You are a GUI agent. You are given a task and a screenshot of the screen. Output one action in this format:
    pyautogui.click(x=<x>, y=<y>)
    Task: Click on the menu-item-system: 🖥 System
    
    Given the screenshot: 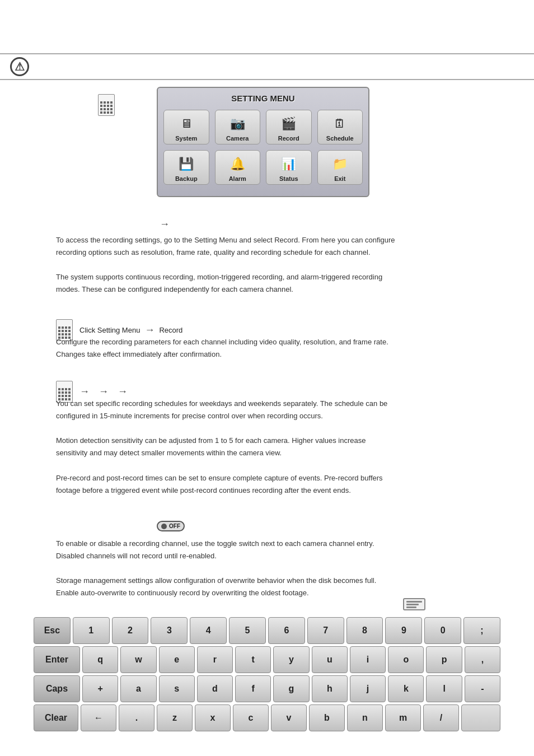 What is the action you would take?
    pyautogui.click(x=186, y=127)
    